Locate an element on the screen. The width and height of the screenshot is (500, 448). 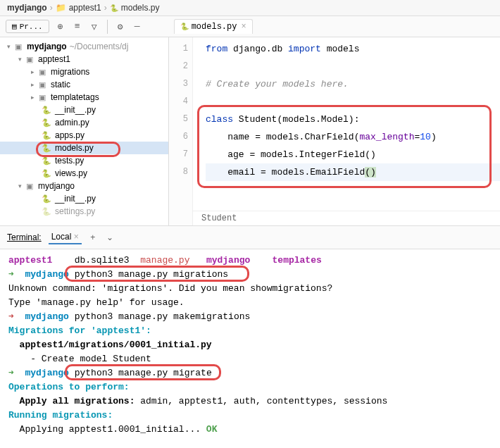
breadcrumb-root: mydjango is located at coordinates (27, 8).